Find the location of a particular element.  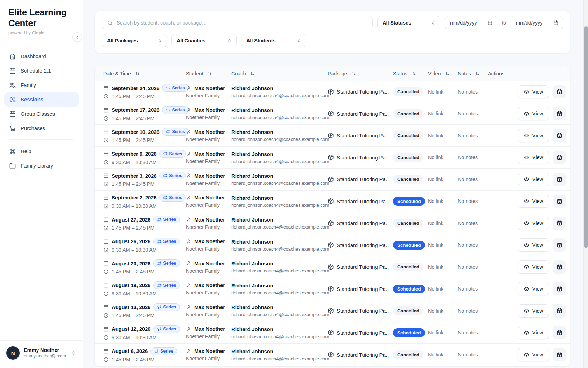

package-filter-select: All Packages is located at coordinates (134, 41).